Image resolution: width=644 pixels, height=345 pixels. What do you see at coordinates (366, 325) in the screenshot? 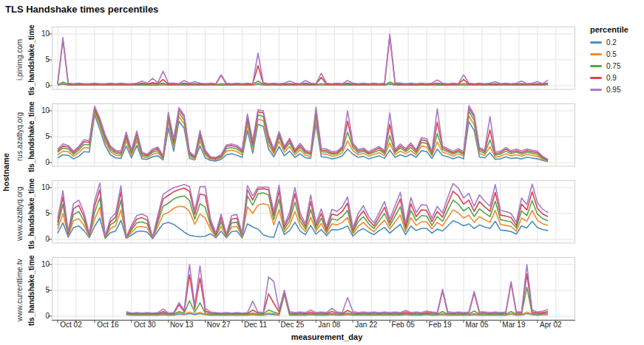
I see `x-tick-label: Jan 22` at bounding box center [366, 325].